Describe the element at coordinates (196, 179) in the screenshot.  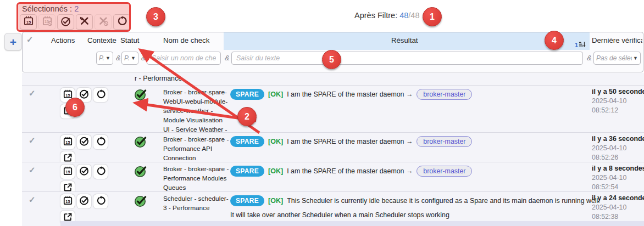
I see `check-name: Broker - broker-spare - Performance Modu…` at that location.